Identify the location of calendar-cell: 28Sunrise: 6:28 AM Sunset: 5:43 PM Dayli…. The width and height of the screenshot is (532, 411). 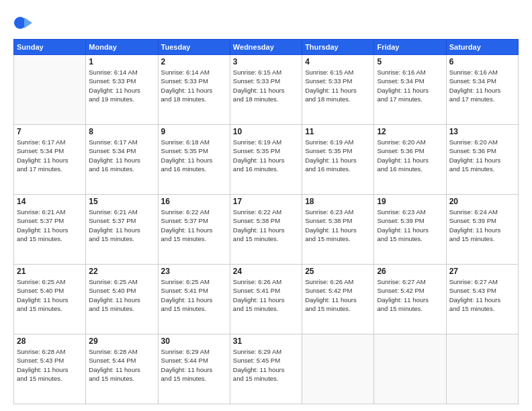
(50, 369).